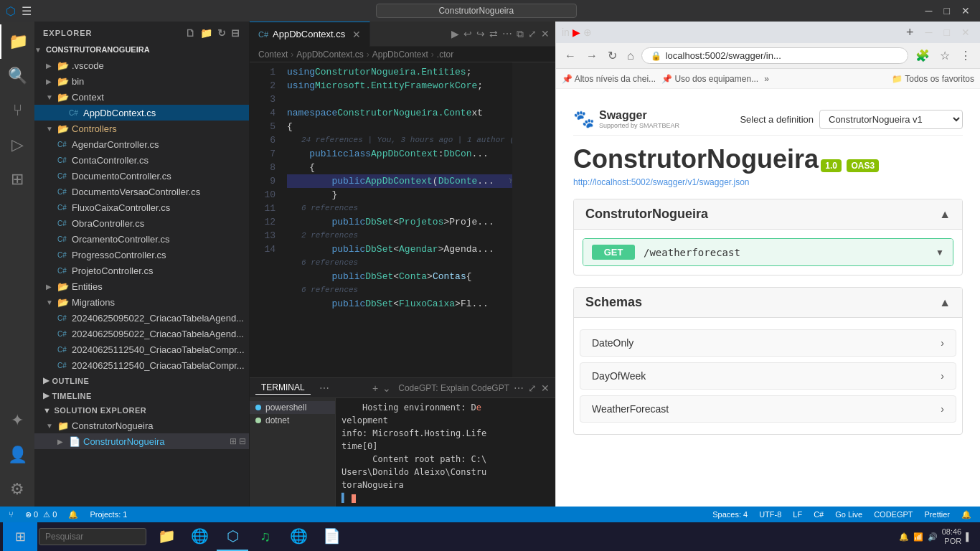  I want to click on status-encoding: UTF-8, so click(771, 514).